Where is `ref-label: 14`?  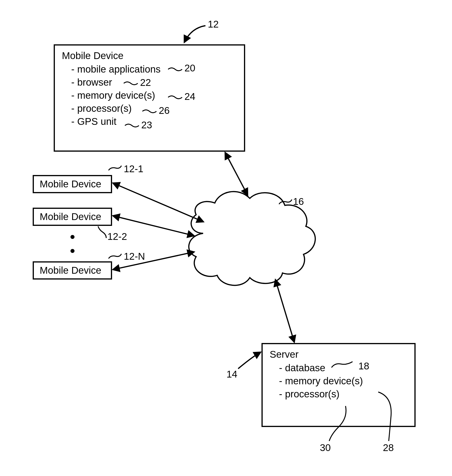 ref-label: 14 is located at coordinates (232, 374).